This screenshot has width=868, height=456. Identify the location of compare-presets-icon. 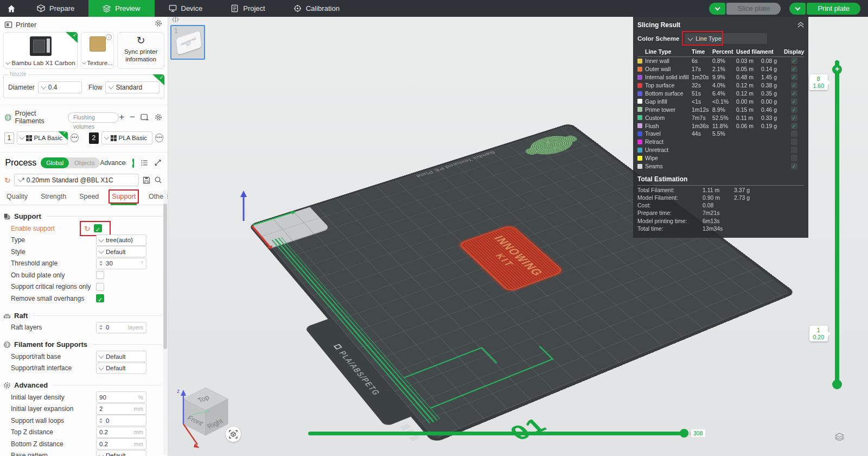
(158, 163).